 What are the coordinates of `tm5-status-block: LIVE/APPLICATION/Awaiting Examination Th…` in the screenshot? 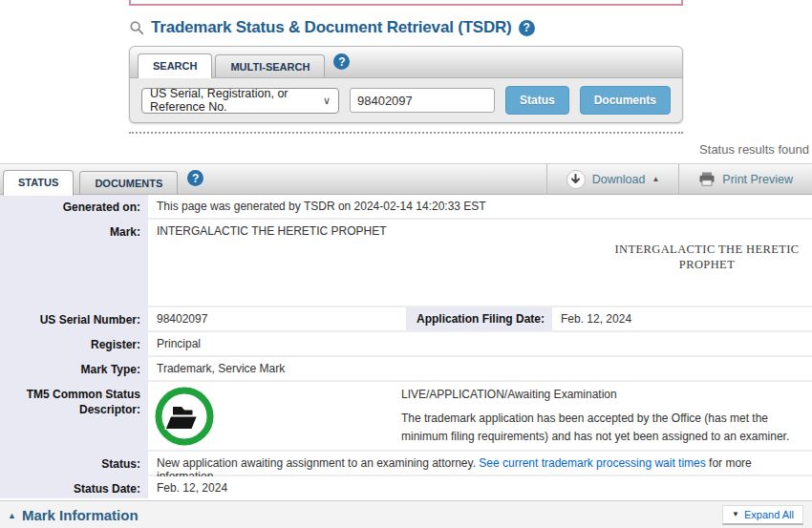 It's located at (601, 416).